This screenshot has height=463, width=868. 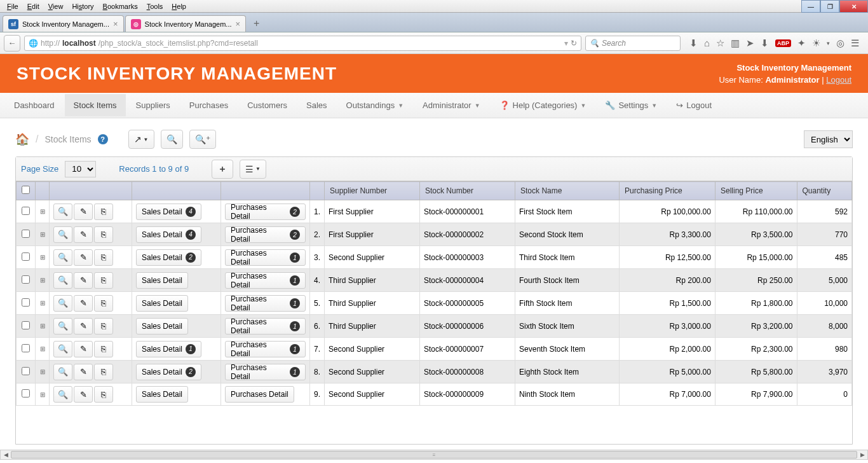 What do you see at coordinates (203, 139) in the screenshot?
I see `advanced-search-button: 🔍⁺` at bounding box center [203, 139].